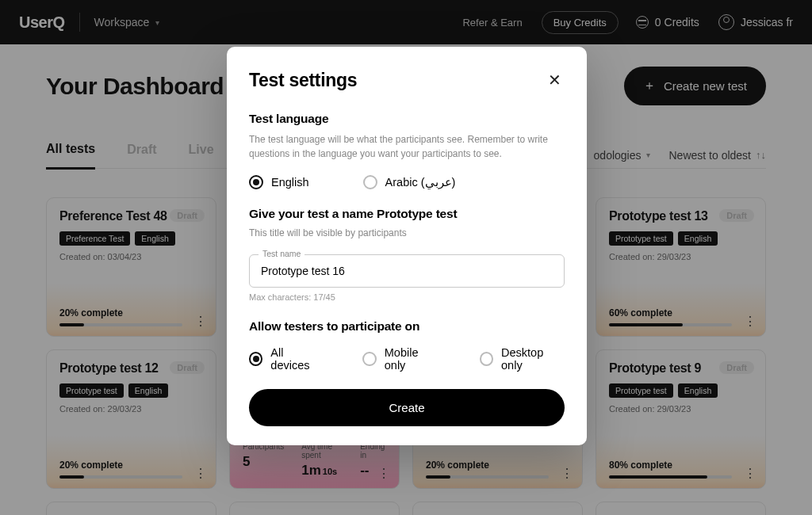 Image resolution: width=812 pixels, height=515 pixels. Describe the element at coordinates (407, 271) in the screenshot. I see `test-name-input` at that location.